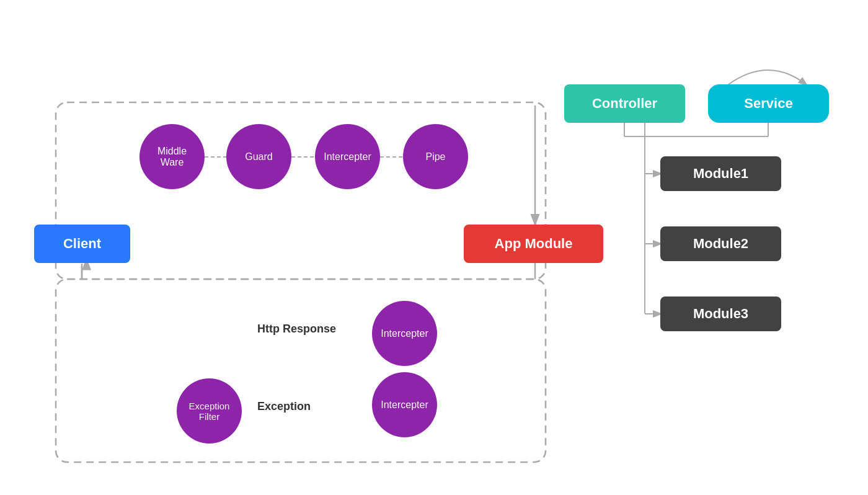 The height and width of the screenshot is (495, 868). Describe the element at coordinates (82, 244) in the screenshot. I see `client-label: Client` at that location.